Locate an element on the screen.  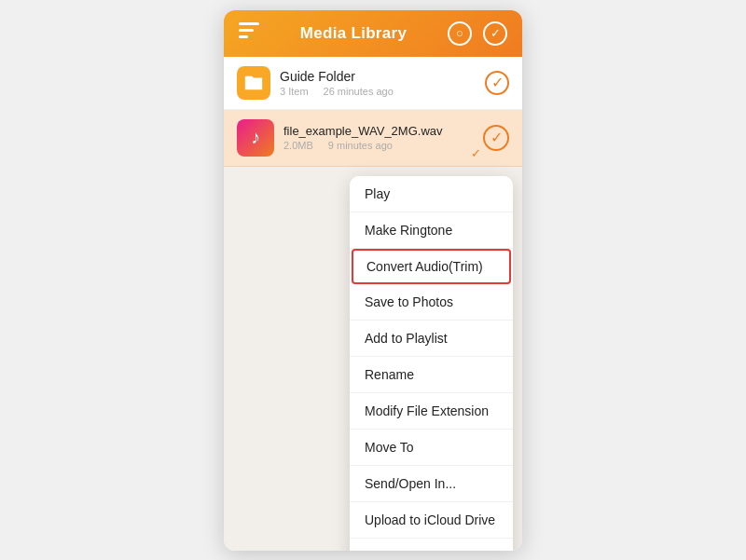
header-title: Media Library is located at coordinates (353, 34).